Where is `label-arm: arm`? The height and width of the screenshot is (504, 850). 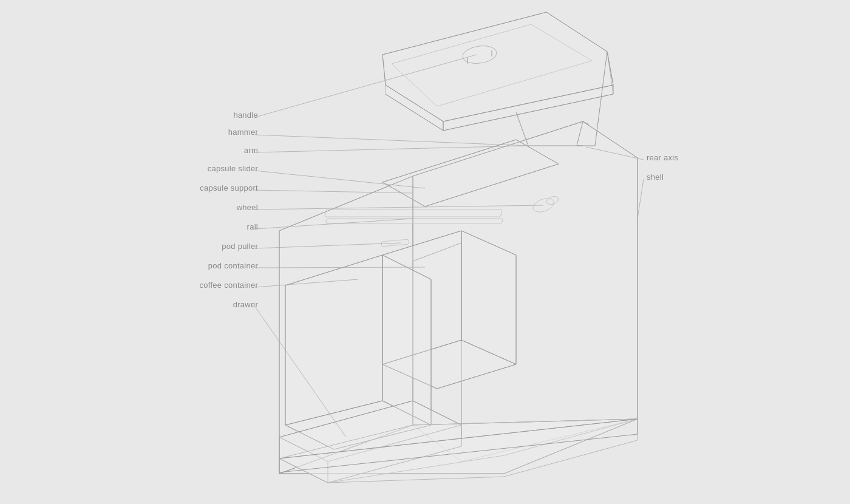 label-arm: arm is located at coordinates (251, 151).